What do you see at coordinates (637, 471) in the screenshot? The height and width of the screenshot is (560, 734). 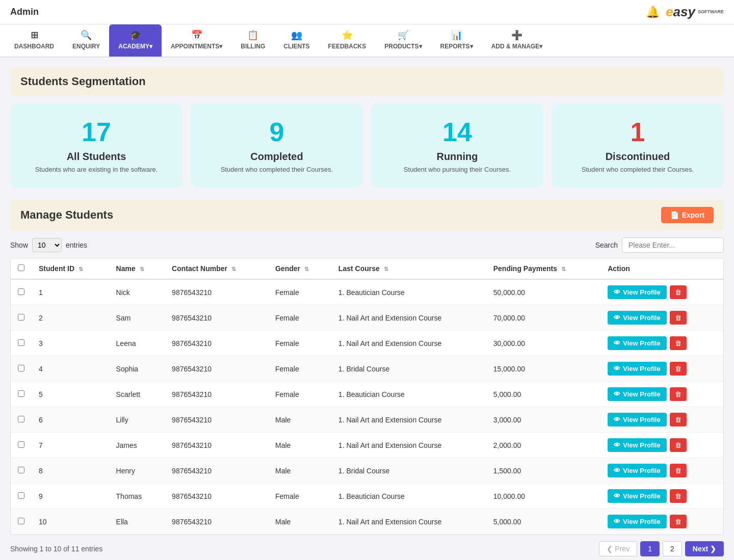 I see `view-profile-button-8: 👁 View Profile` at bounding box center [637, 471].